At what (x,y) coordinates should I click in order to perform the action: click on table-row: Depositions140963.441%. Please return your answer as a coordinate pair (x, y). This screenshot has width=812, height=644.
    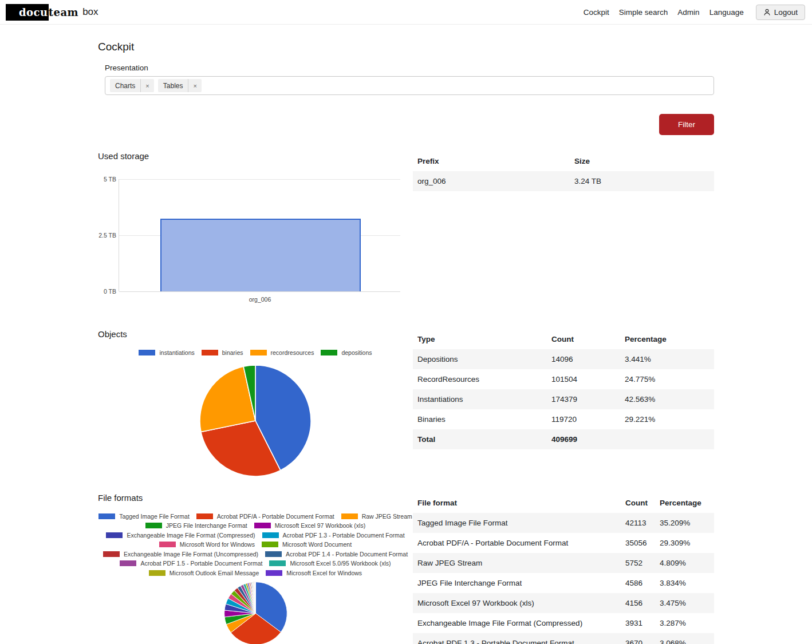
    Looking at the image, I should click on (563, 359).